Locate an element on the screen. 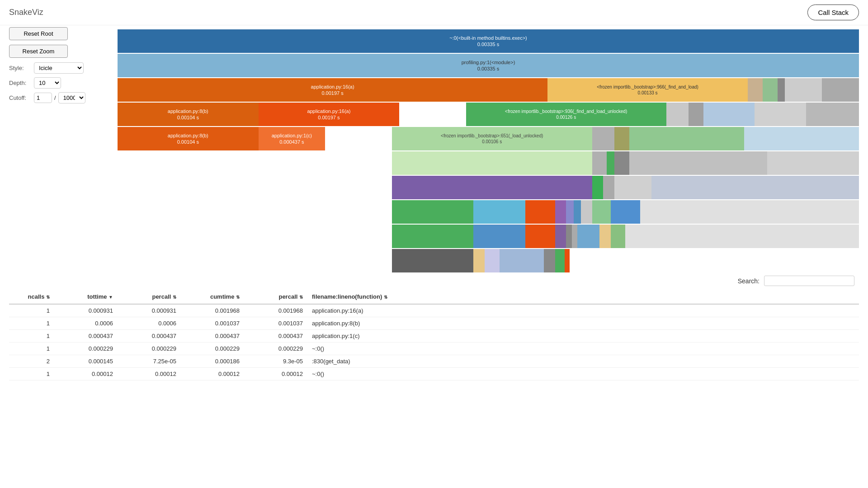 This screenshot has height=488, width=868. col-header-cumtime: cumtime is located at coordinates (212, 297).